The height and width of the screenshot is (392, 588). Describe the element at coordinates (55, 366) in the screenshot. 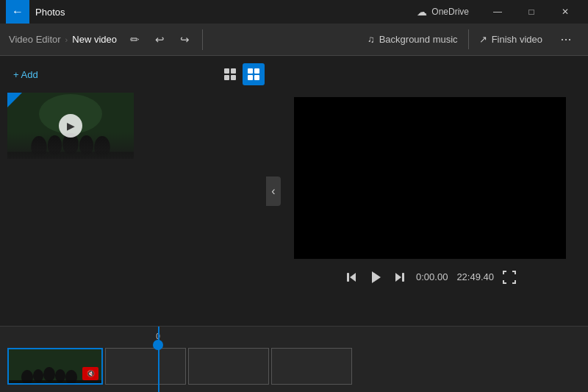

I see `video-clip-1: 🔇` at that location.